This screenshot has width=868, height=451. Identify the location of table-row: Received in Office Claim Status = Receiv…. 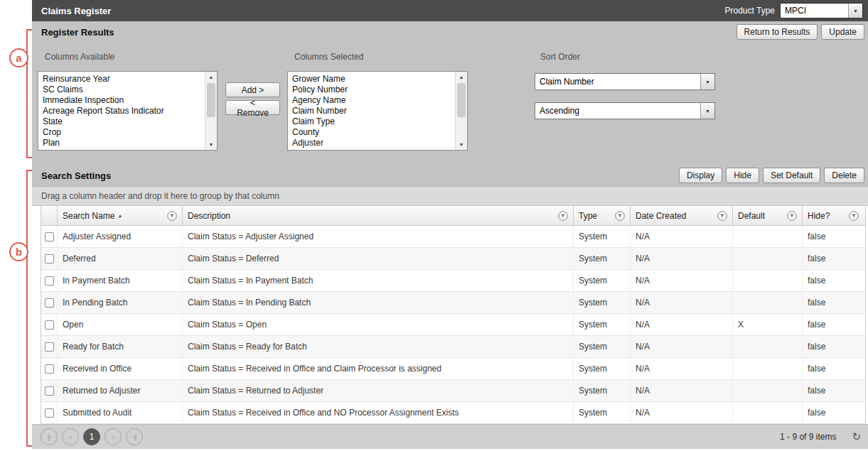
(454, 369).